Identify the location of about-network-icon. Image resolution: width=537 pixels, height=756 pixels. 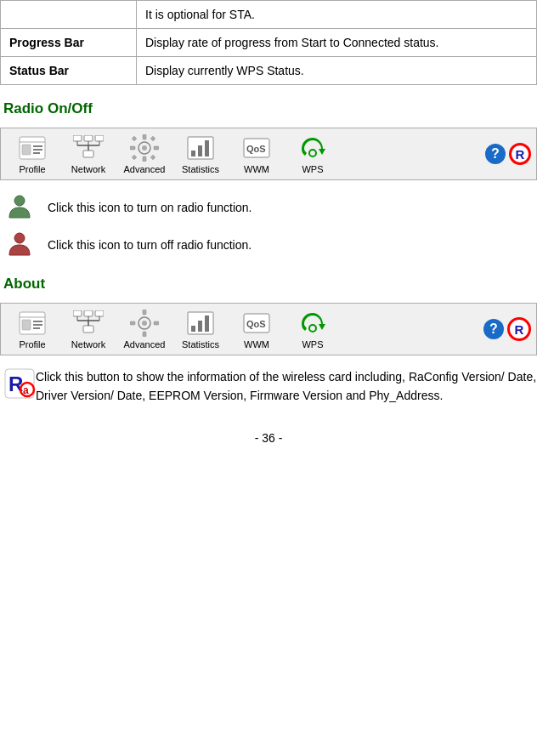
(88, 323).